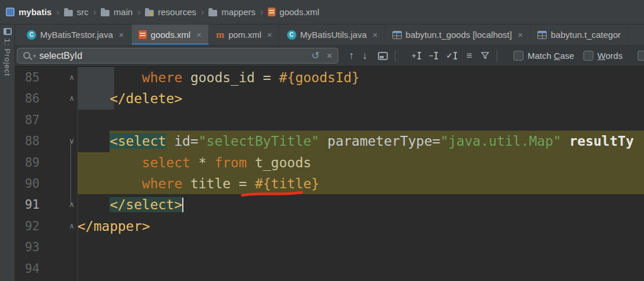 Image resolution: width=644 pixels, height=281 pixels. What do you see at coordinates (149, 13) in the screenshot?
I see `resources-icon` at bounding box center [149, 13].